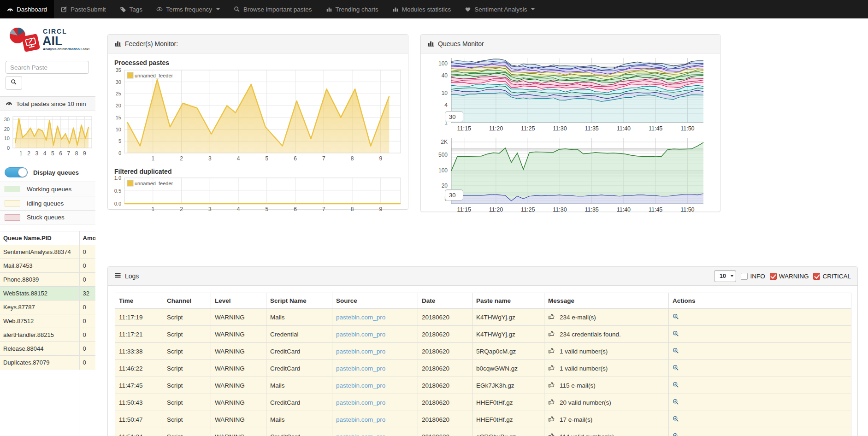 The image size is (868, 436). I want to click on log-level: WARNING, so click(239, 351).